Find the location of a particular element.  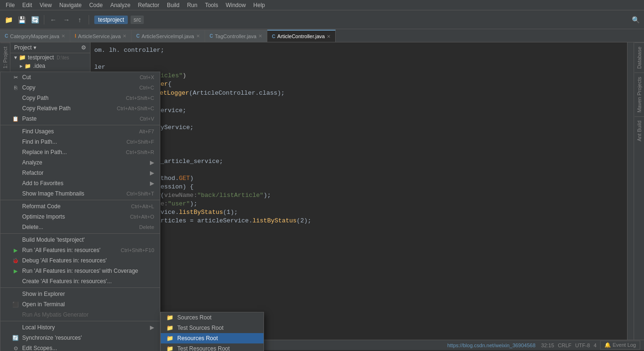

menu-build: Build is located at coordinates (173, 5).